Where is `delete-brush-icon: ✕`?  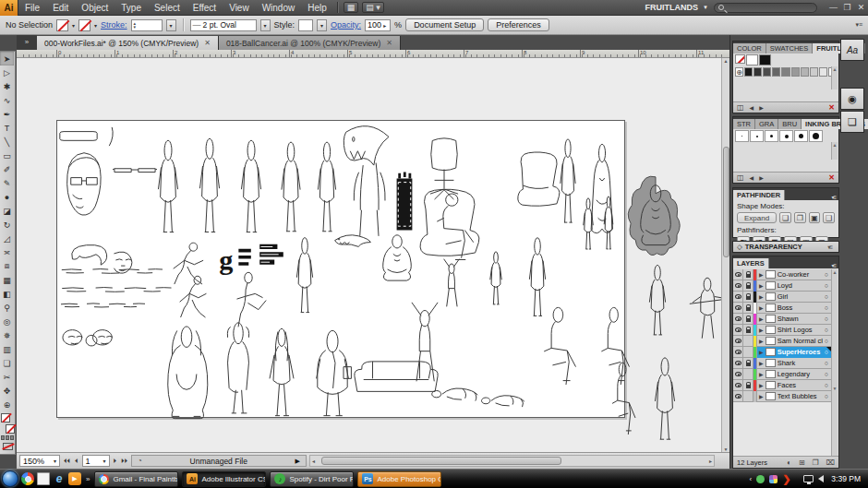 delete-brush-icon: ✕ is located at coordinates (831, 177).